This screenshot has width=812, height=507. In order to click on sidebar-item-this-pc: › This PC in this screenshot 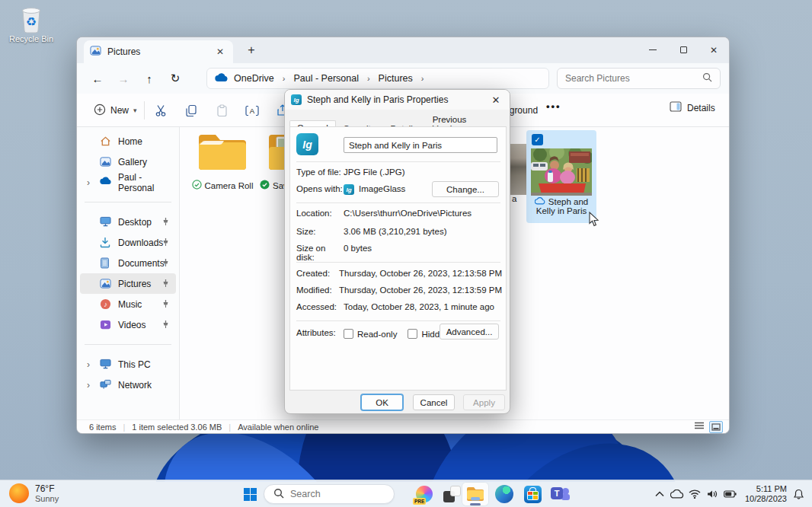, I will do `click(128, 364)`.